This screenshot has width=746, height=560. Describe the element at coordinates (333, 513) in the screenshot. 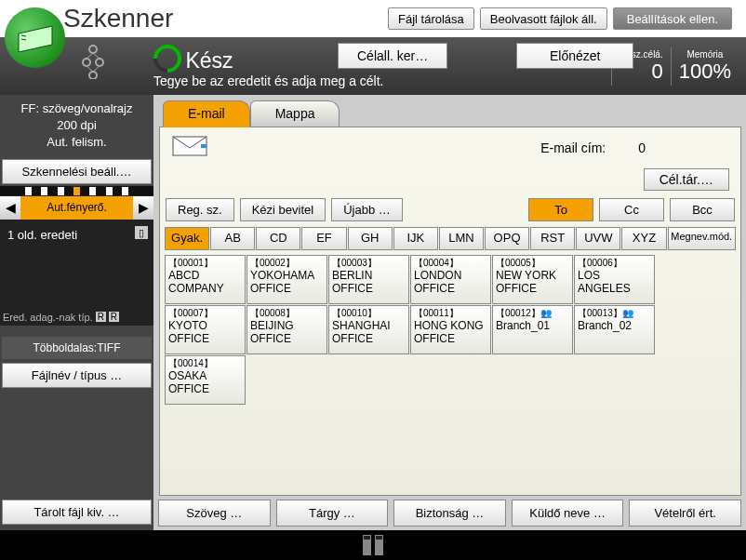

I see `subject-button: Tárgy …` at that location.